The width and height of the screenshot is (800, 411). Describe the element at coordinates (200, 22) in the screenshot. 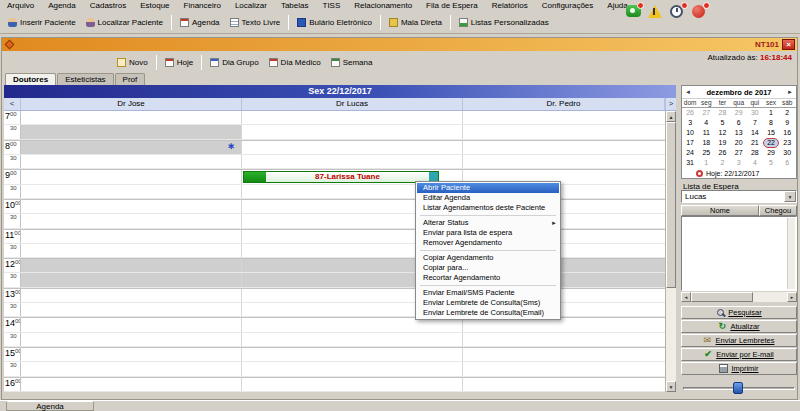

I see `agenda-button: Agenda` at that location.